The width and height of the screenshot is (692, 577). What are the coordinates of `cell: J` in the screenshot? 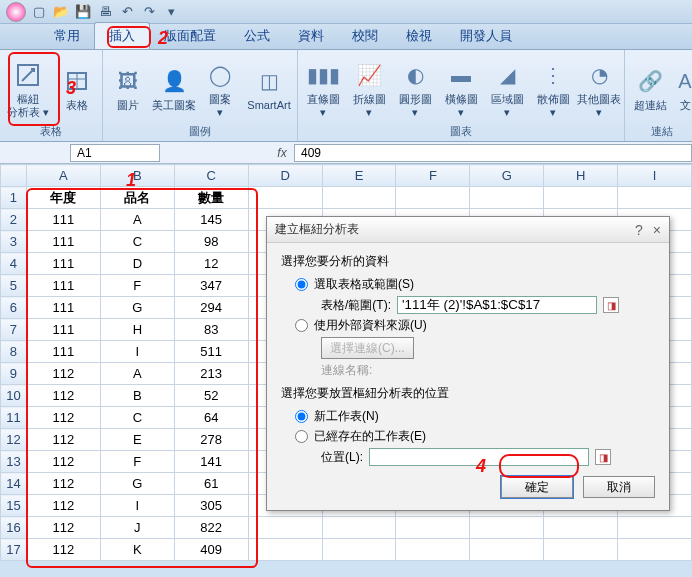 It's located at (137, 528).